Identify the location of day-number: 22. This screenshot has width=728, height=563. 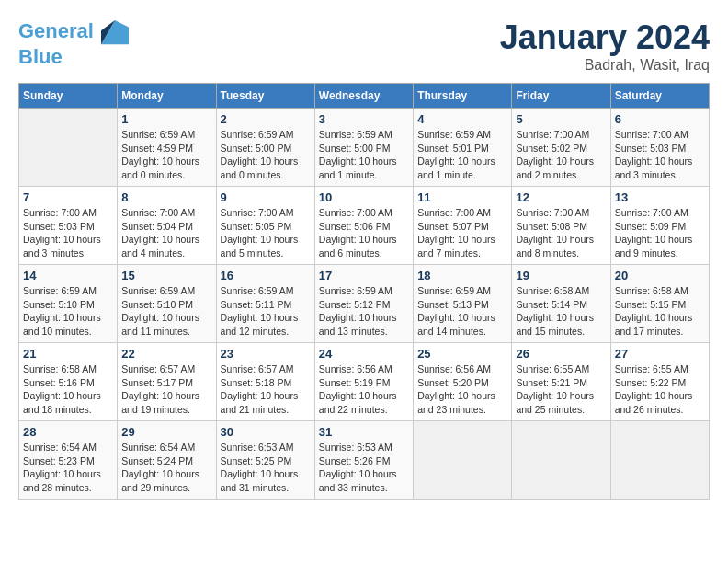
(166, 353).